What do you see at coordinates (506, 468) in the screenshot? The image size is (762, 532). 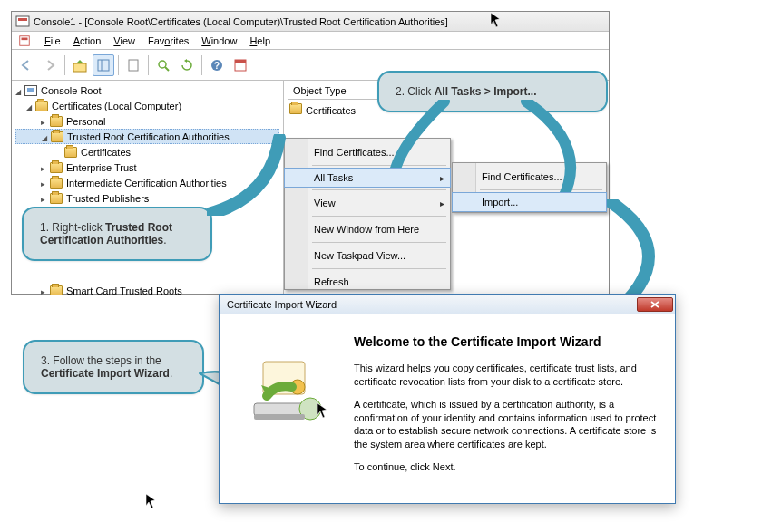 I see `wizard-p3: To continue, click Next.` at bounding box center [506, 468].